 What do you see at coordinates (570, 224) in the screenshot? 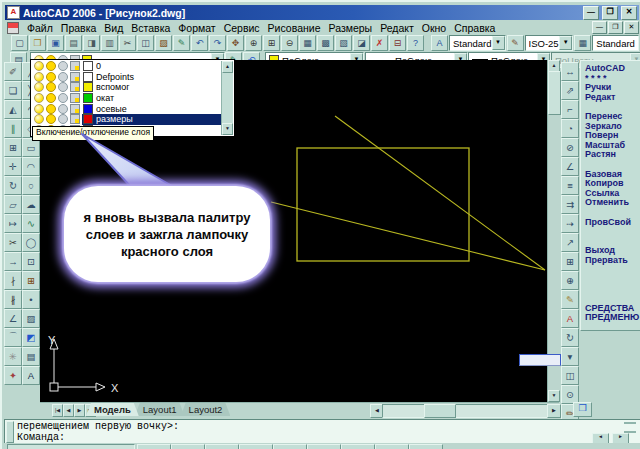
I see `dim-continue-button: ⇢` at bounding box center [570, 224].